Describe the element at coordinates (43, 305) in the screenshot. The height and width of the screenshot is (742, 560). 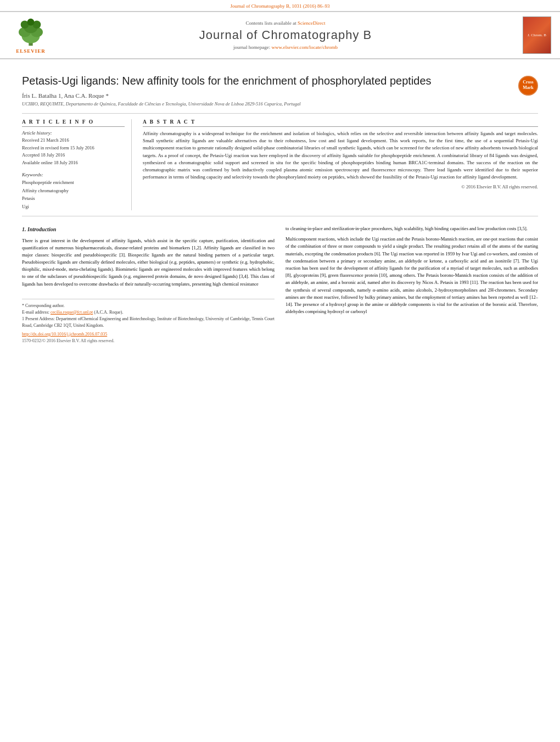
I see `corresponding-label: * Corresponding author.` at that location.